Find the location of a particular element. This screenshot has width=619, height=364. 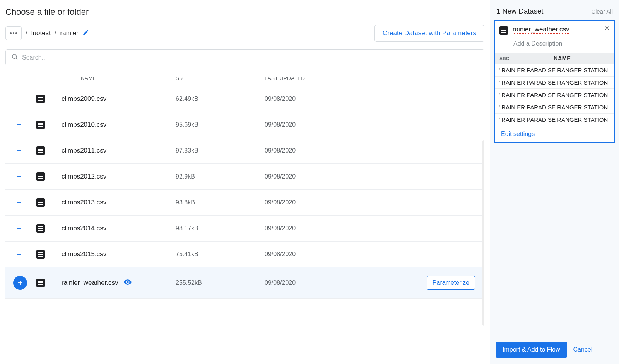

dataset-card: rainier_weather.csv Add a Description AB… is located at coordinates (555, 82).